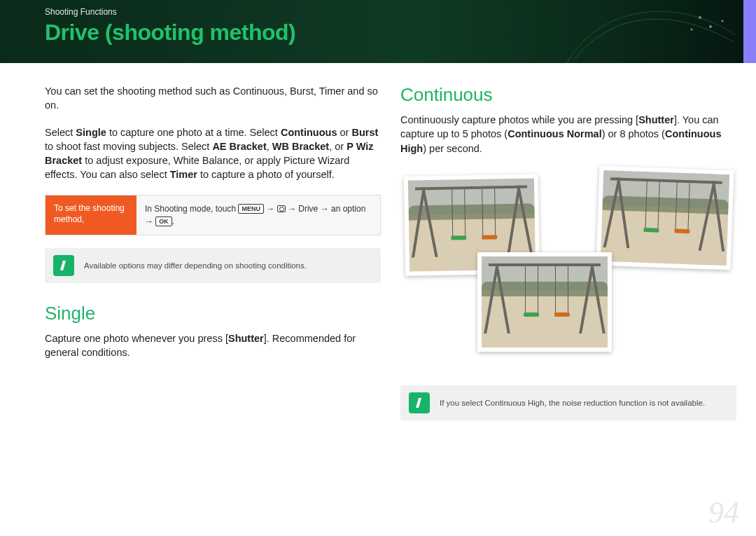 Image resolution: width=756 pixels, height=536 pixels. I want to click on single-body: Capture one photo whenever you press [Sh…, so click(213, 346).